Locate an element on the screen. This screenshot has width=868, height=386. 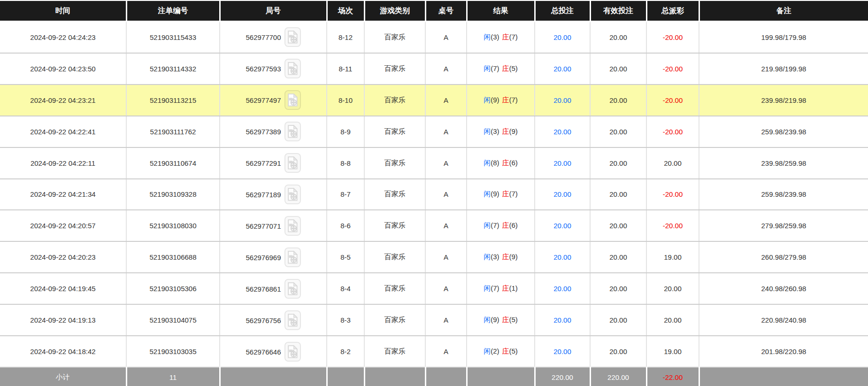
table-row: 2024-09-22 04:22:11521903110674562977291… is located at coordinates (434, 163).